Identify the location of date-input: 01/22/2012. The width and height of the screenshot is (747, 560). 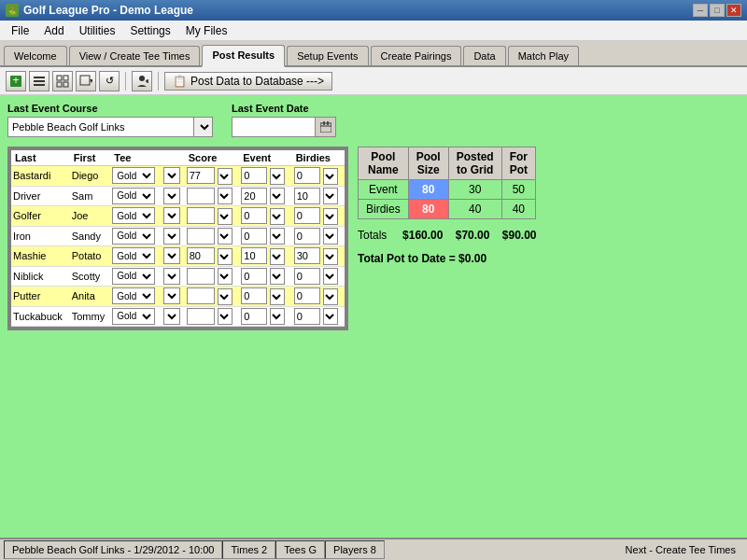
(274, 127).